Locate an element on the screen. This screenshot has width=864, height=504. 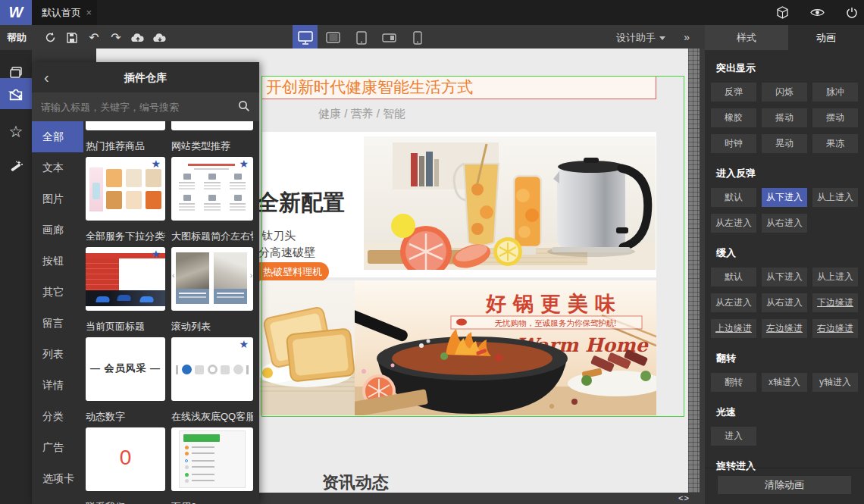
animation-button: 橡胶 is located at coordinates (734, 118).